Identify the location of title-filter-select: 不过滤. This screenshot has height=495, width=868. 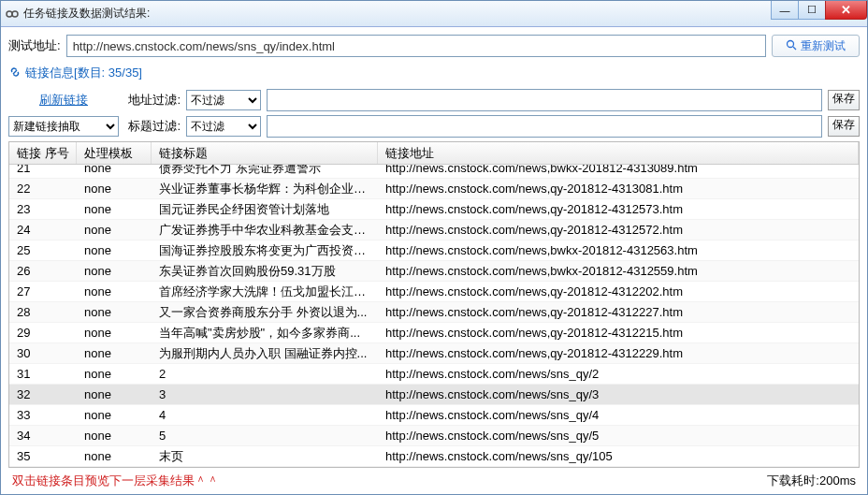
(224, 126).